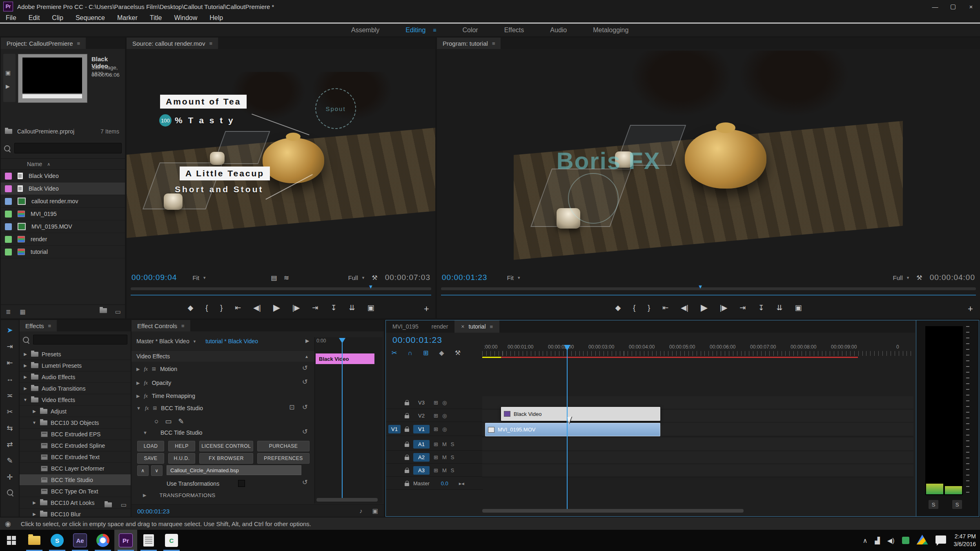  I want to click on play-preview-icon: ▶, so click(8, 87).